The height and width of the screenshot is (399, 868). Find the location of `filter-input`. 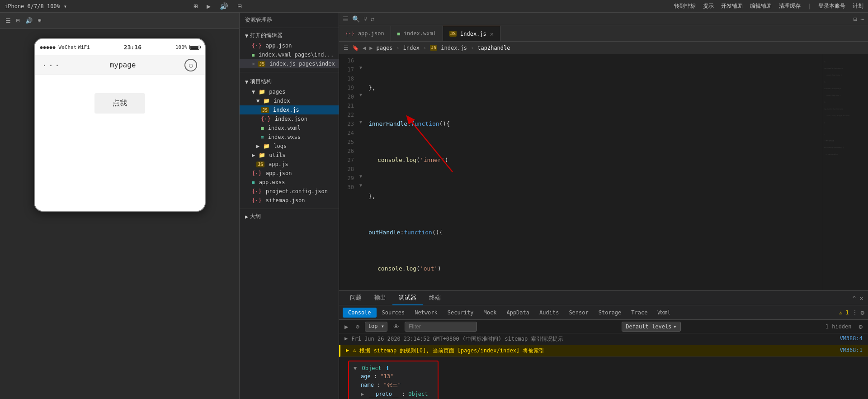

filter-input is located at coordinates (441, 327).